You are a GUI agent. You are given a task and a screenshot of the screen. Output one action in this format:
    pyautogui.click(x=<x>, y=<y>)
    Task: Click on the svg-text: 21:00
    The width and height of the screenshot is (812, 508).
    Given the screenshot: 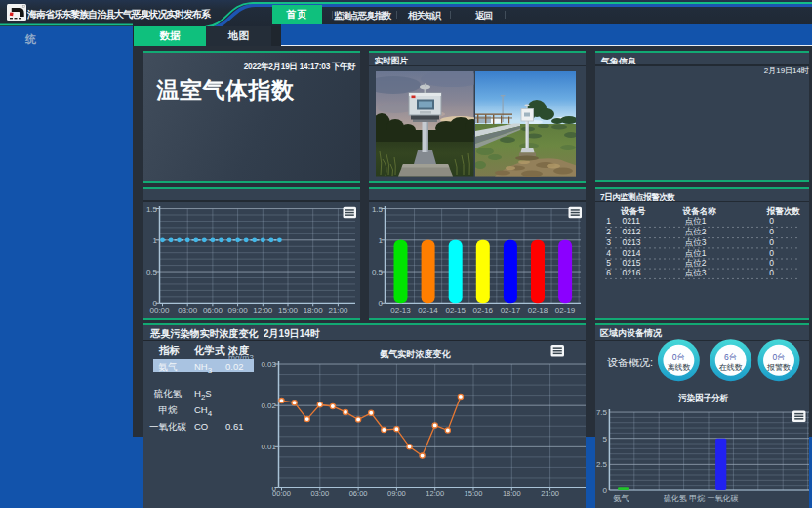 What is the action you would take?
    pyautogui.click(x=338, y=311)
    